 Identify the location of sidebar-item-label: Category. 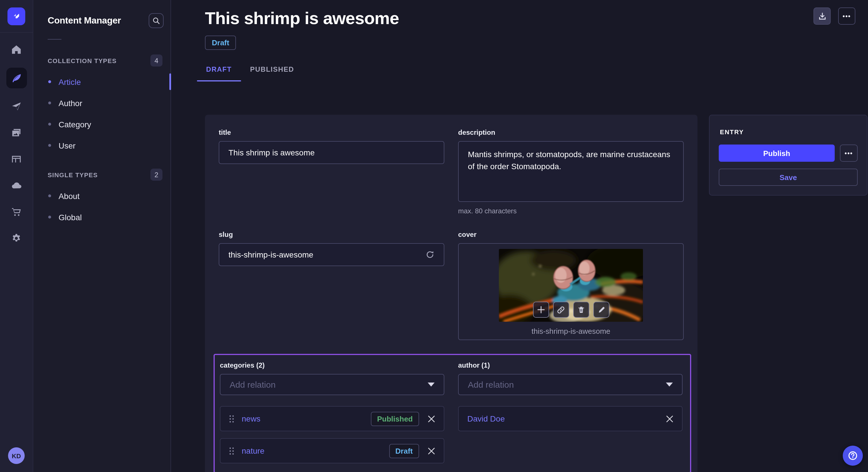
(75, 124).